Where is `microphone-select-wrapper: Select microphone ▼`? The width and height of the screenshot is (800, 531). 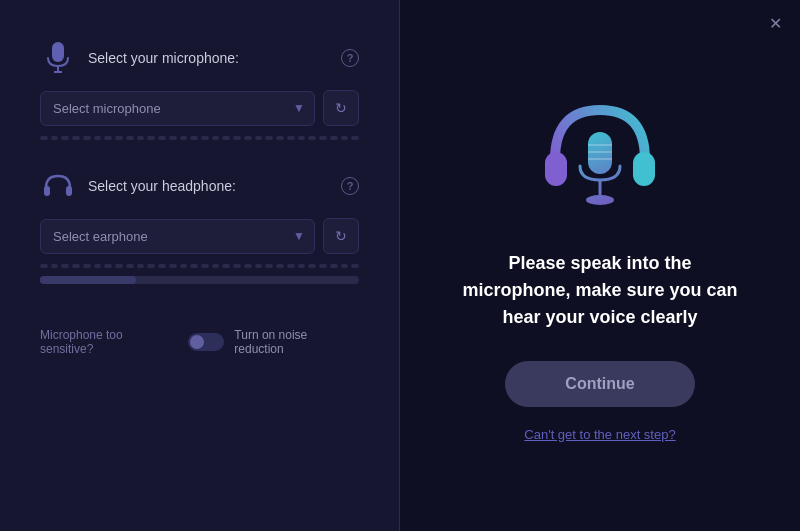 microphone-select-wrapper: Select microphone ▼ is located at coordinates (178, 108).